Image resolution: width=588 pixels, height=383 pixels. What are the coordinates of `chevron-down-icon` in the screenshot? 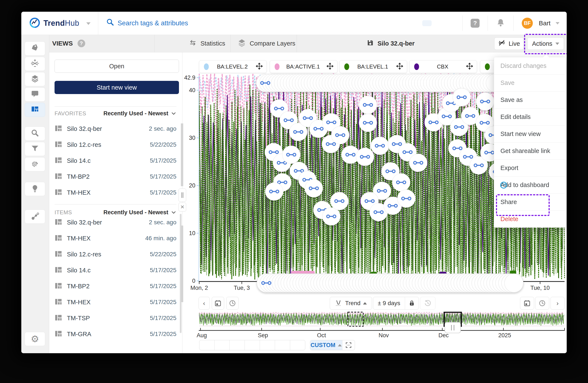 It's located at (174, 114).